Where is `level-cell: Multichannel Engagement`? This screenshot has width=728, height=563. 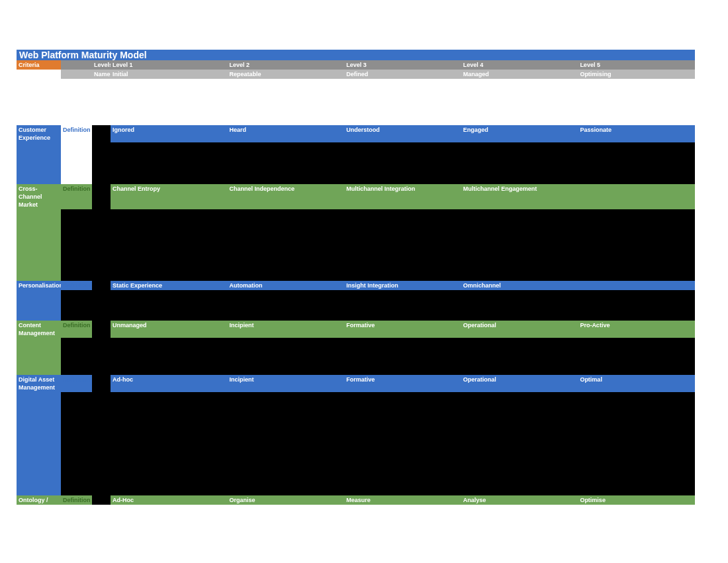
level-cell: Multichannel Engagement is located at coordinates (520, 197).